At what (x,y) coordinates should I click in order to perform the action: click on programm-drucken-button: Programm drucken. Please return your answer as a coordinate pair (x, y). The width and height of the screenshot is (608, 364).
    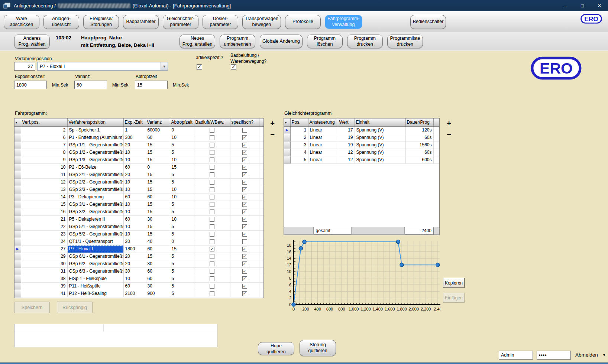
    Looking at the image, I should click on (365, 42).